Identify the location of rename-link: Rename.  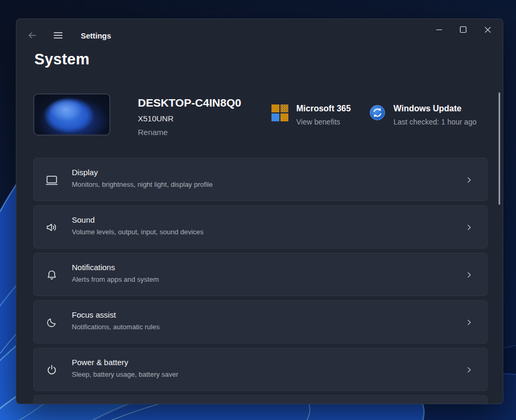
(153, 132).